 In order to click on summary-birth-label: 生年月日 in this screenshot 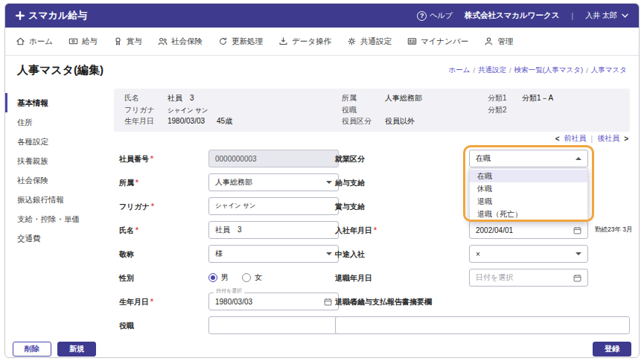, I will do `click(146, 122)`.